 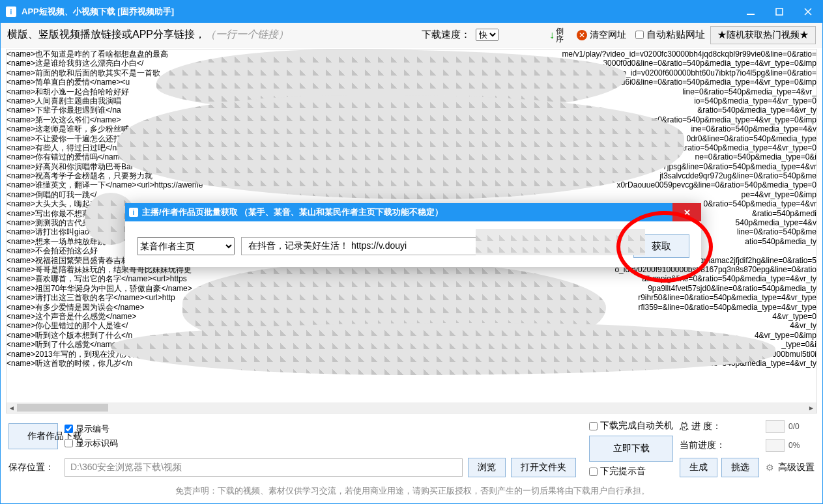 I want to click on save-path-label: 保存位置：, so click(x=33, y=468).